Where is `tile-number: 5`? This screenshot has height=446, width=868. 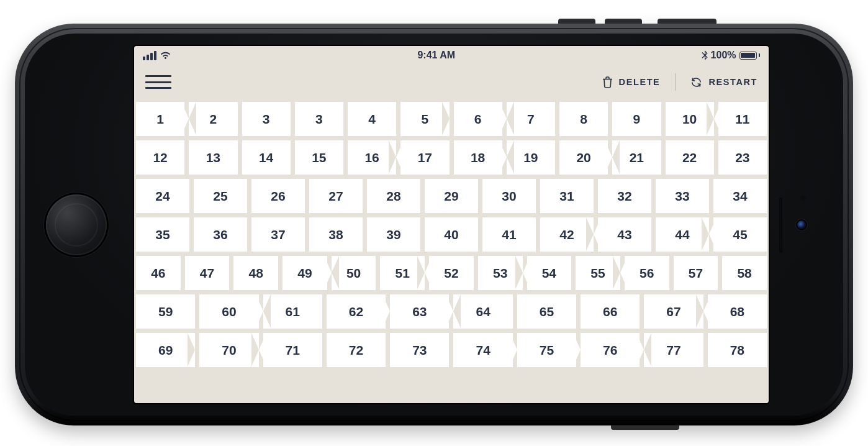
tile-number: 5 is located at coordinates (425, 119).